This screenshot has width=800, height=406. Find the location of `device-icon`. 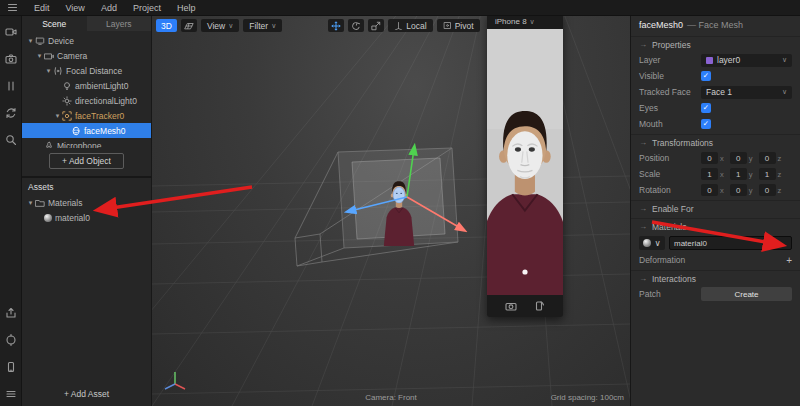

device-icon is located at coordinates (40, 41).